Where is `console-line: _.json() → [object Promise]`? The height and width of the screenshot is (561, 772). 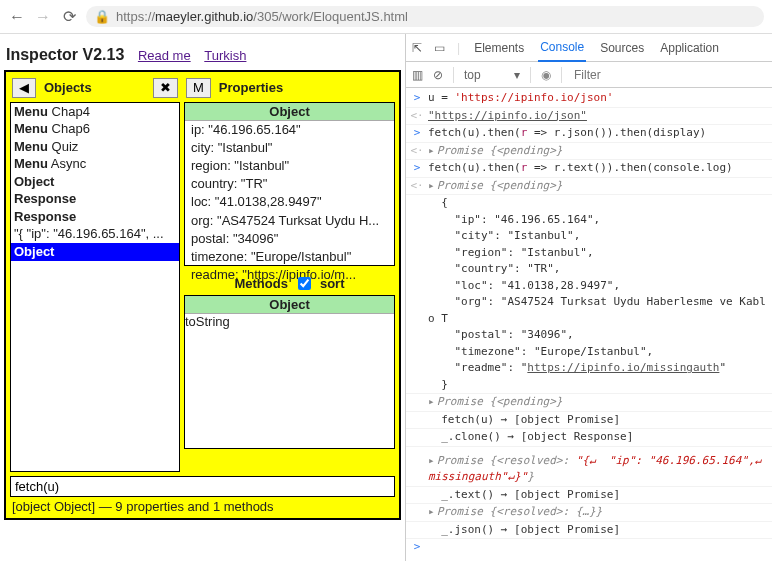 console-line: _.json() → [object Promise] is located at coordinates (589, 531).